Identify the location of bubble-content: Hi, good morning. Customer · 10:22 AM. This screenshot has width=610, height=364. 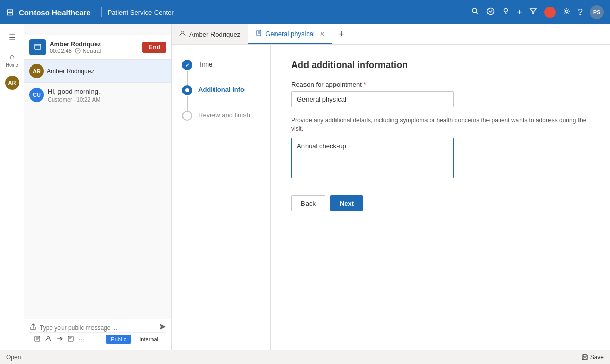
(74, 95).